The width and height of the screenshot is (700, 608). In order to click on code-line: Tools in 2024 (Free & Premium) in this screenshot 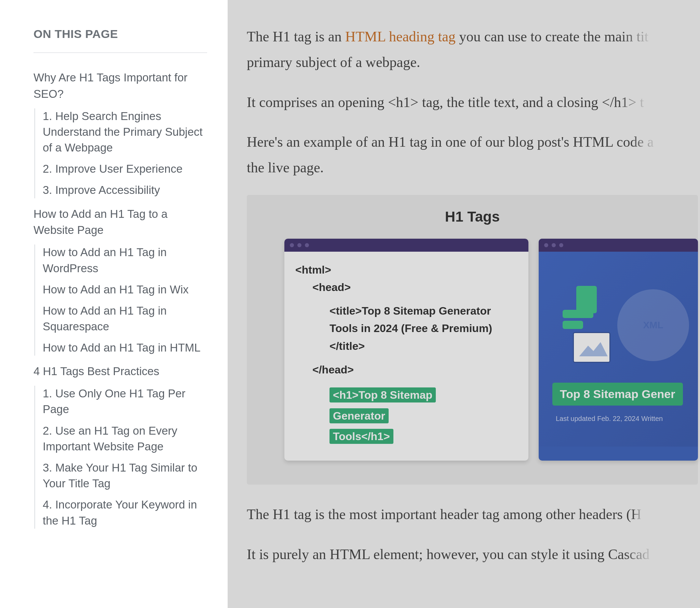, I will do `click(406, 328)`.